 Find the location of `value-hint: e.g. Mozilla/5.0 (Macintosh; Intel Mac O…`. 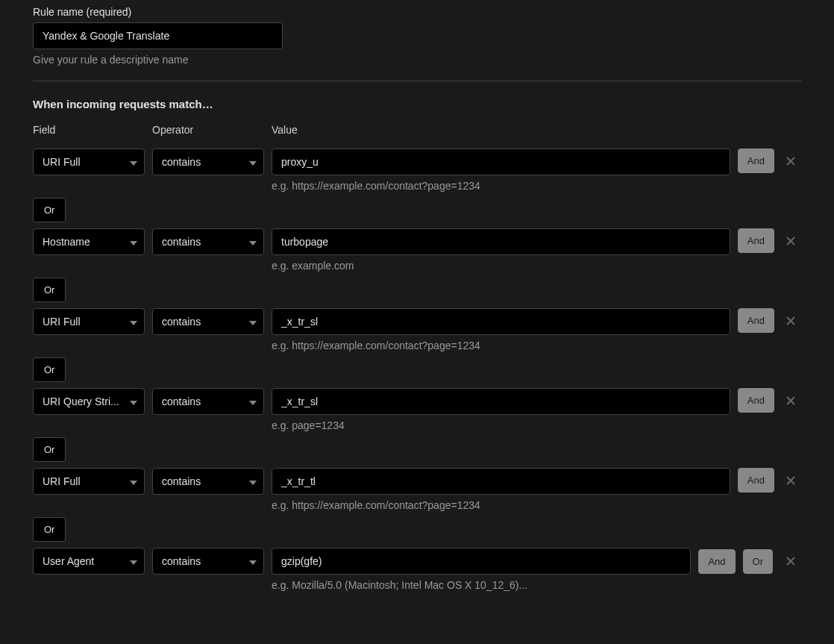

value-hint: e.g. Mozilla/5.0 (Macintosh; Intel Mac O… is located at coordinates (536, 585).